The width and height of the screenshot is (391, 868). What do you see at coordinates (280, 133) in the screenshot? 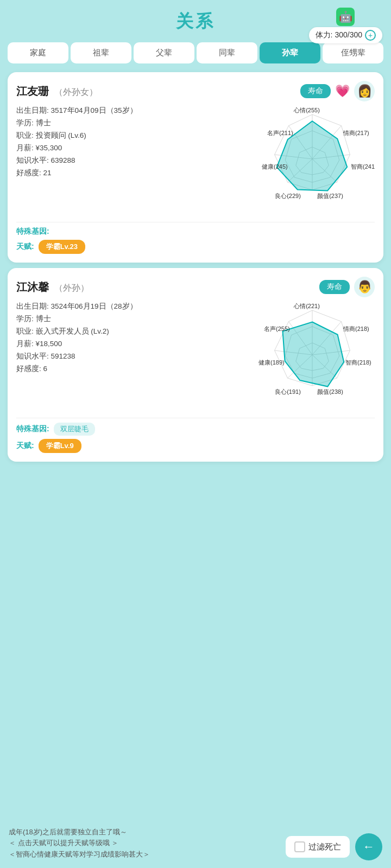
I see `label-mingsheng-1: 名声(211)` at bounding box center [280, 133].